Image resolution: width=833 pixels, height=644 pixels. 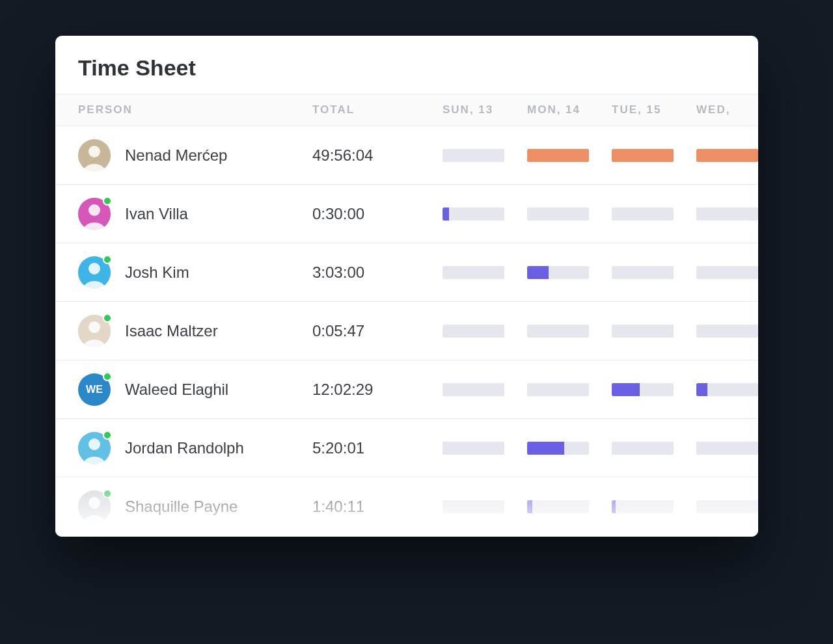 What do you see at coordinates (407, 331) in the screenshot?
I see `table-row: Isaac Maltzer0:05:47` at bounding box center [407, 331].